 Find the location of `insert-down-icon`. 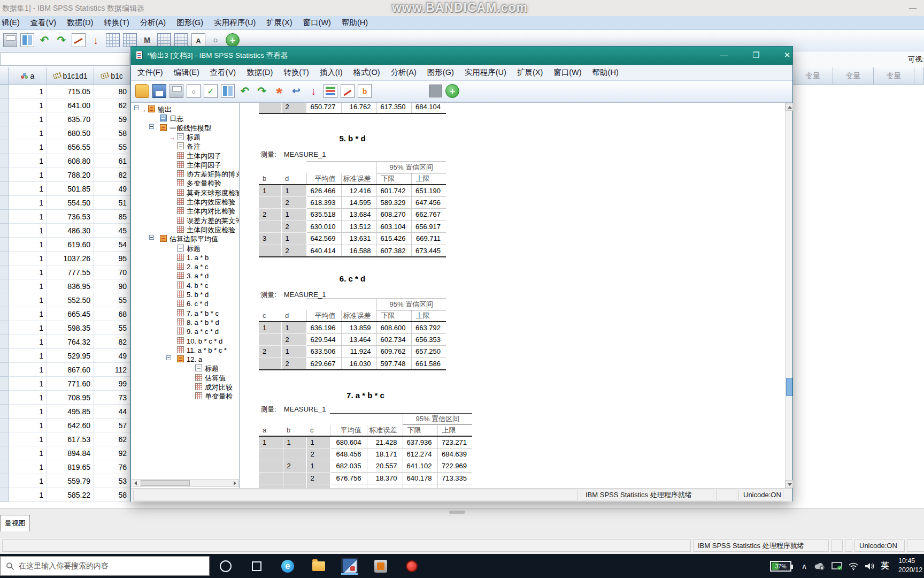

insert-down-icon is located at coordinates (96, 40).